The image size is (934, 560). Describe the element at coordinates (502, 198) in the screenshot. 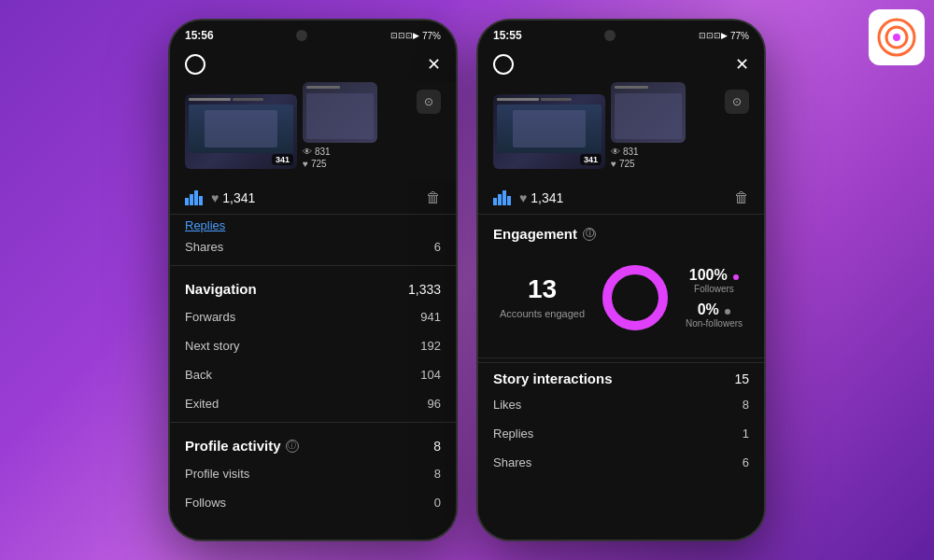

I see `bar-chart-icon-right` at that location.